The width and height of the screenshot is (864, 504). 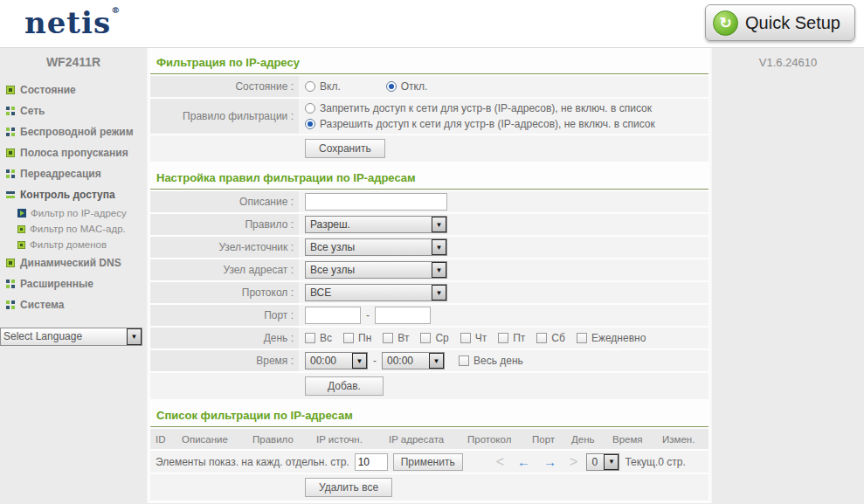 I want to click on day-wed-option: Ср, so click(x=434, y=338).